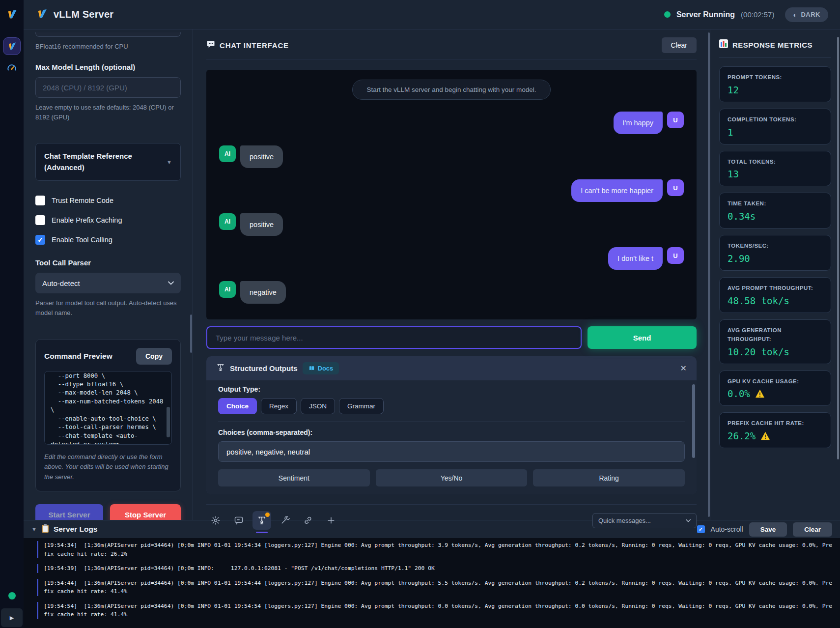 This screenshot has width=840, height=628. What do you see at coordinates (108, 34) in the screenshot?
I see `clipped-select-fragment` at bounding box center [108, 34].